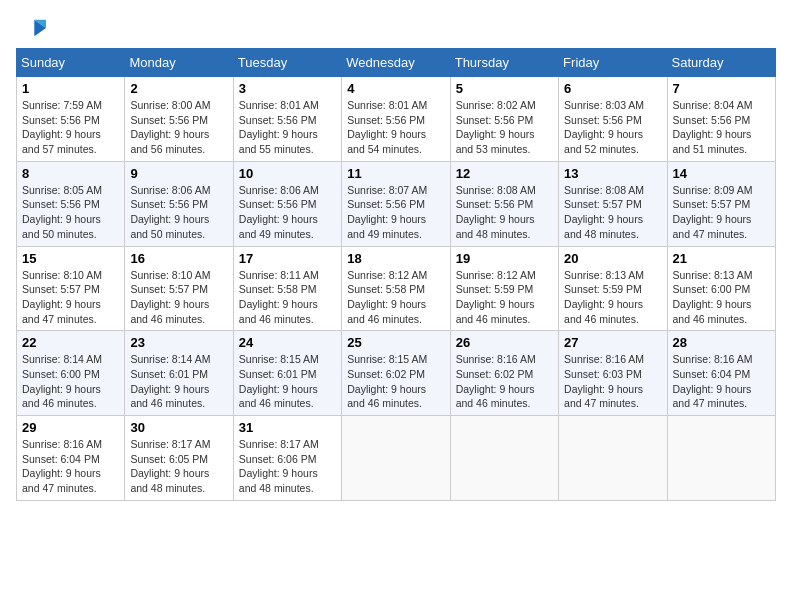 This screenshot has width=792, height=612. I want to click on day-number: 26, so click(504, 342).